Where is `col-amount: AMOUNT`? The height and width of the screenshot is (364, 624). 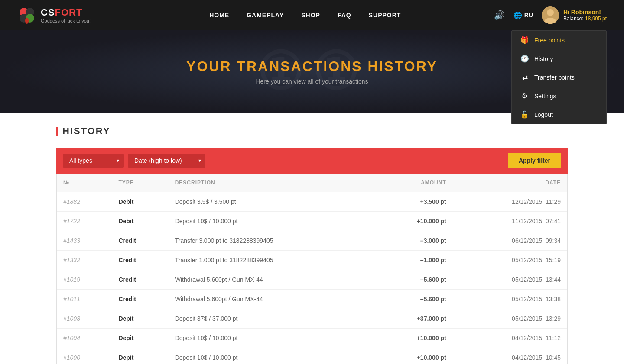
col-amount: AMOUNT is located at coordinates (413, 183).